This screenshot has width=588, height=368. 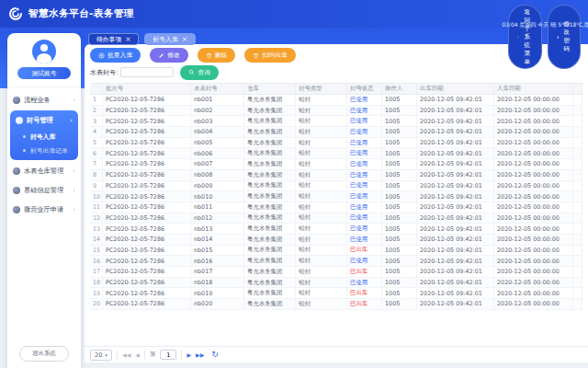 I want to click on table-row: 16PC2020-12-05-7286nb016粤光水务集团铅封已使用10052…, so click(x=336, y=261).